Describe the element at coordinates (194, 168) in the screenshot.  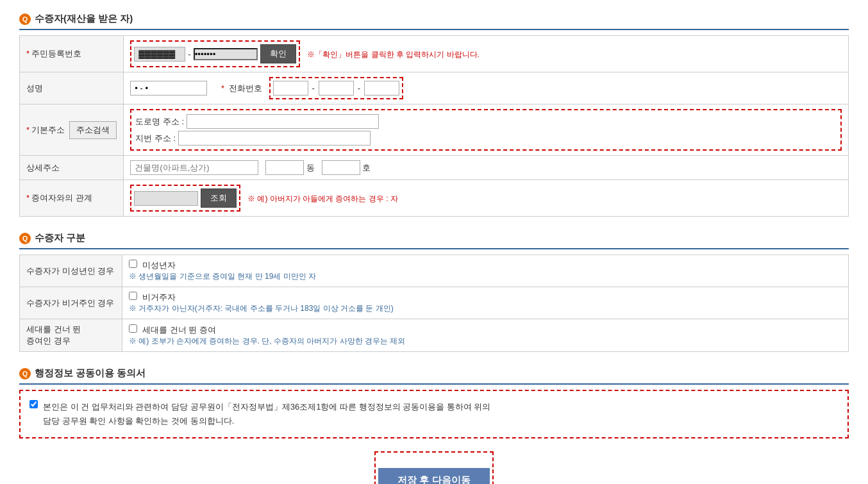
I see `building-input` at that location.